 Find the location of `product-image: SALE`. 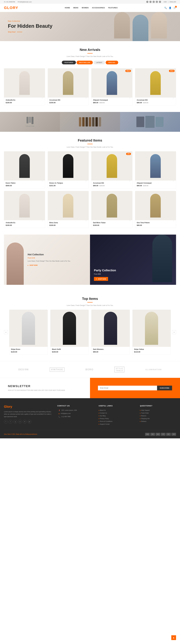

product-image: SALE is located at coordinates (112, 83).